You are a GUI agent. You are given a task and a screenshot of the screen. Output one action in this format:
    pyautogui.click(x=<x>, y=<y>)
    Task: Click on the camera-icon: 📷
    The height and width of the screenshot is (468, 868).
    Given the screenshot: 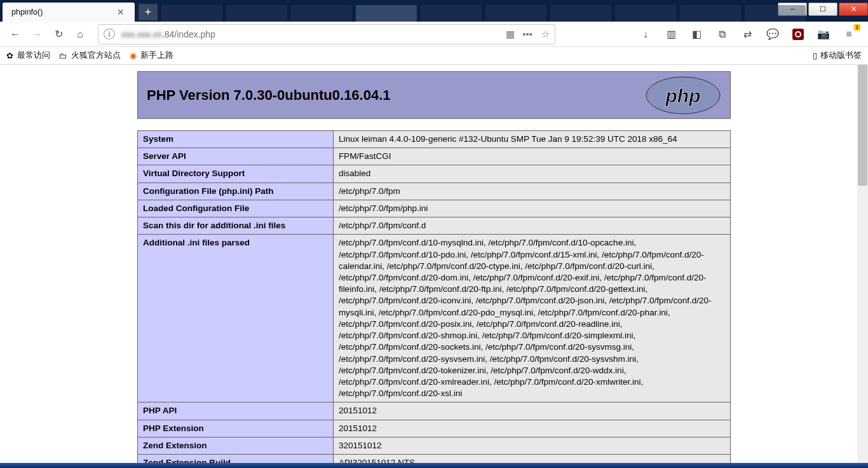 What is the action you would take?
    pyautogui.click(x=824, y=34)
    